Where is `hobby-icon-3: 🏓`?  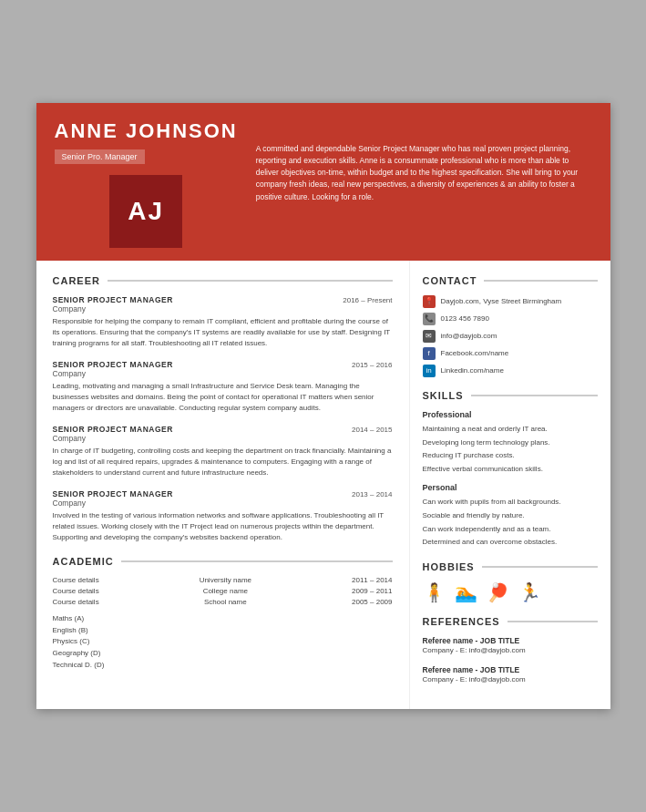
hobby-icon-3: 🏓 is located at coordinates (497, 592).